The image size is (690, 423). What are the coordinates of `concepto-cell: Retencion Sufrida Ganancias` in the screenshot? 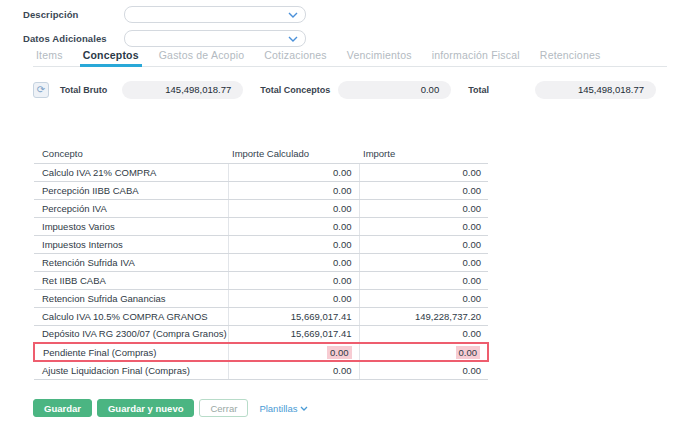 It's located at (131, 298).